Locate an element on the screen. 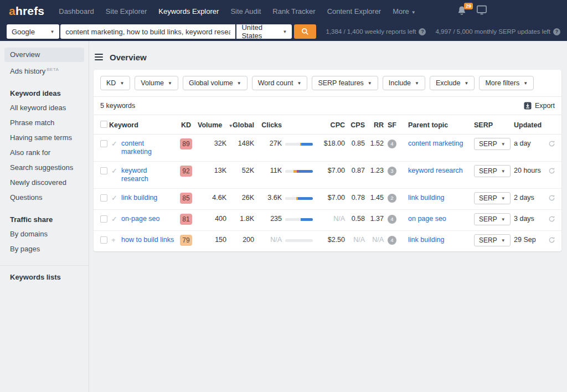  cps-value: 0.58 is located at coordinates (355, 220).